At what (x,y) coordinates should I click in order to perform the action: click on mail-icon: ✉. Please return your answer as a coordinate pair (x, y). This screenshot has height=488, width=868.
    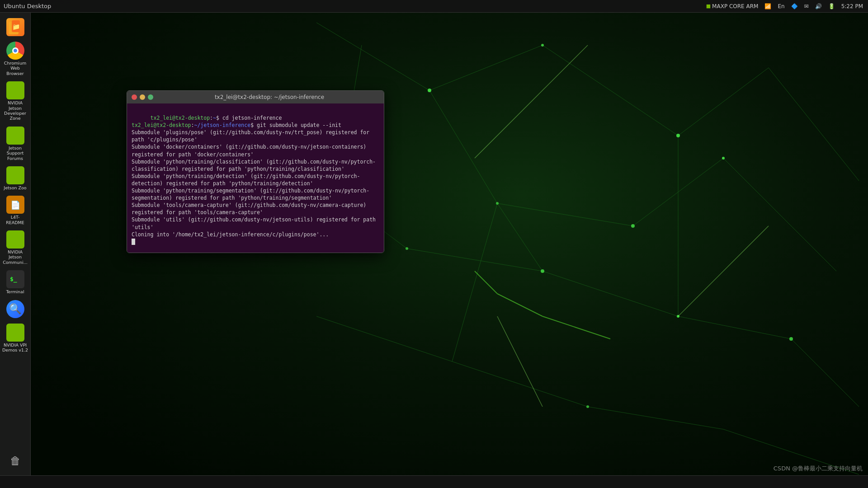
    Looking at the image, I should click on (807, 6).